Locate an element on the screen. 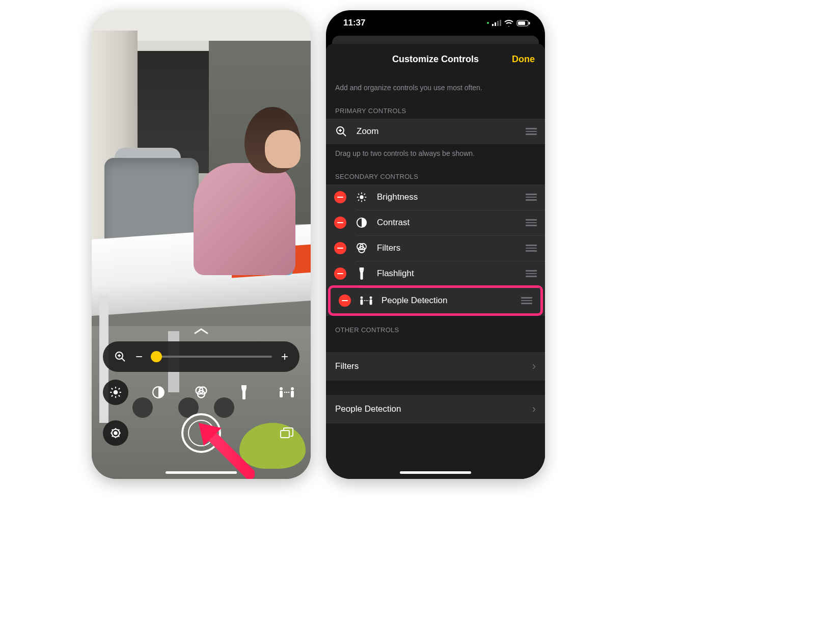 The image size is (818, 644). row-label: Brightness is located at coordinates (397, 197).